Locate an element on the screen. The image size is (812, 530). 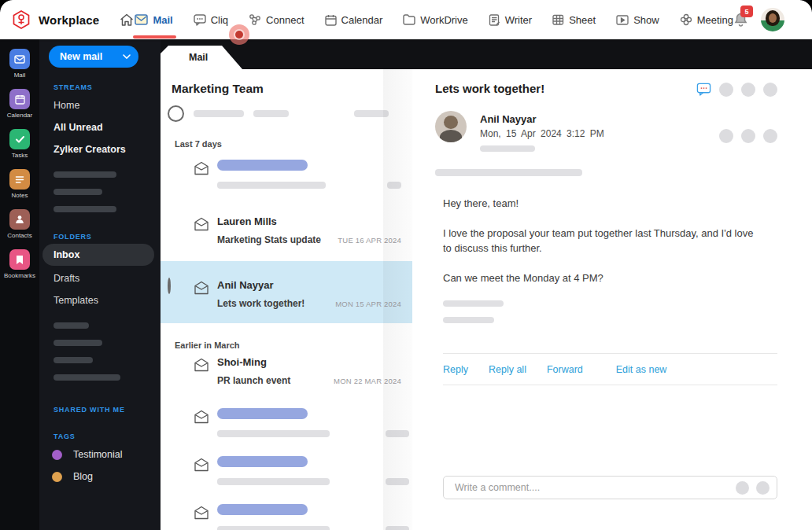
mail-icon is located at coordinates (142, 20).